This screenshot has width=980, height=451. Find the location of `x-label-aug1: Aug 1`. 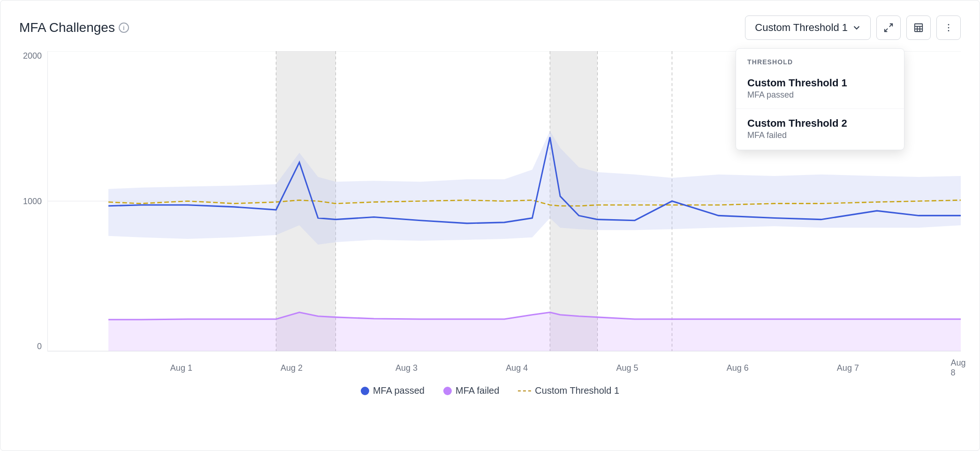

x-label-aug1: Aug 1 is located at coordinates (181, 368).